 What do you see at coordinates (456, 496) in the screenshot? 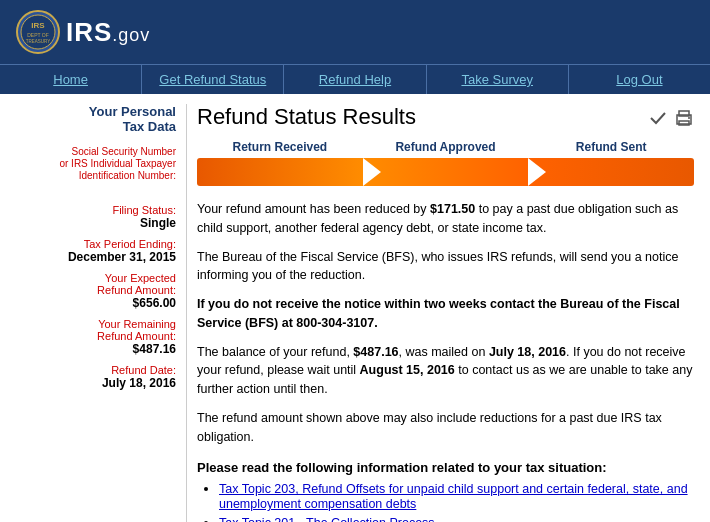
I see `link-item-1: Tax Topic 203, Refund Offsets for unpaid…` at bounding box center [456, 496].